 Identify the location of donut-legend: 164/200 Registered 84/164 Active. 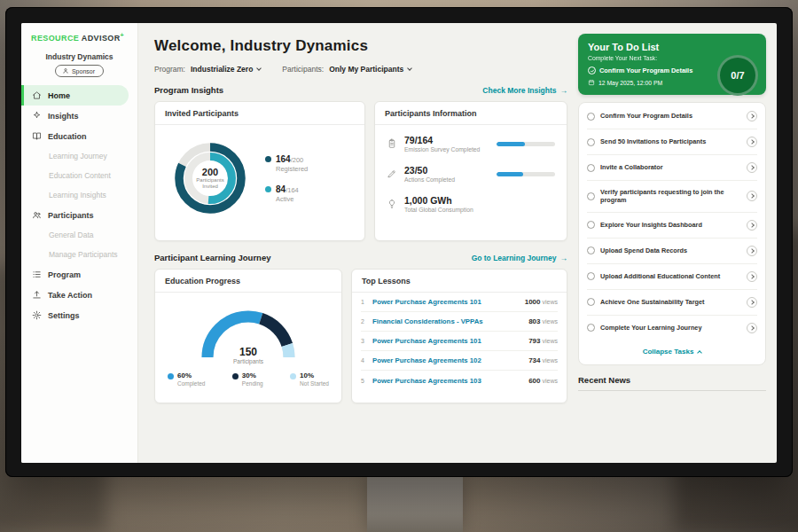
(286, 179).